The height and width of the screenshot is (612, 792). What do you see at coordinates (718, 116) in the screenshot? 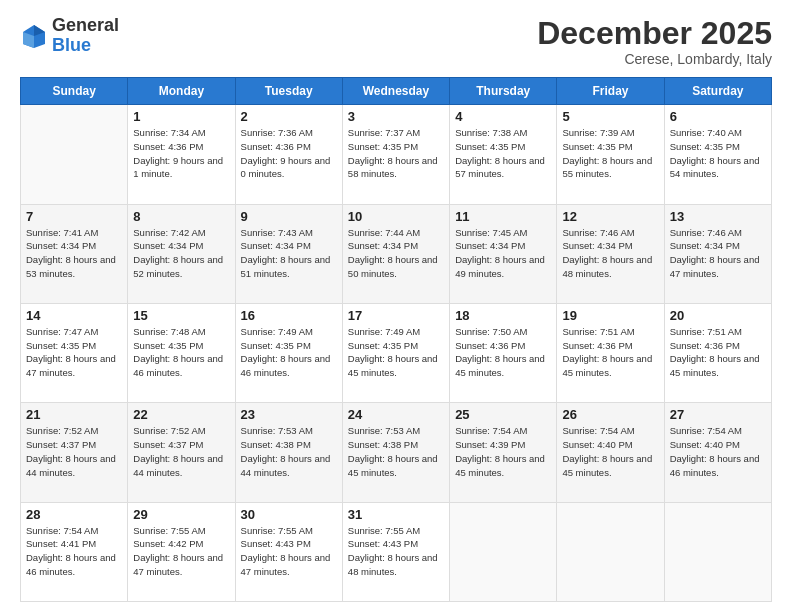
I see `day-number: 6` at bounding box center [718, 116].